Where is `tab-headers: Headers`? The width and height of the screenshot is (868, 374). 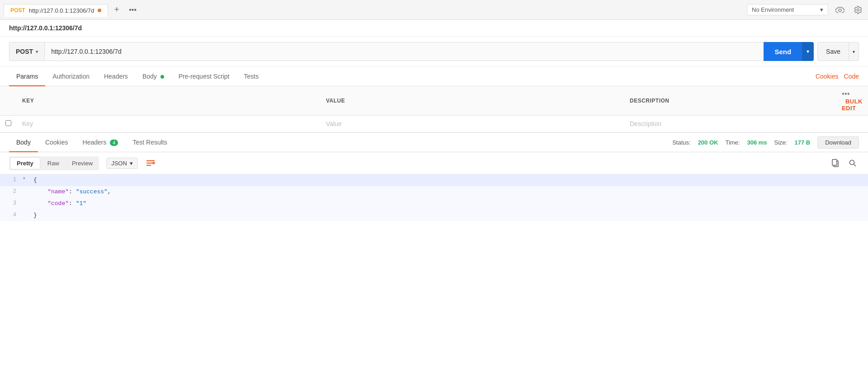
tab-headers: Headers is located at coordinates (116, 77).